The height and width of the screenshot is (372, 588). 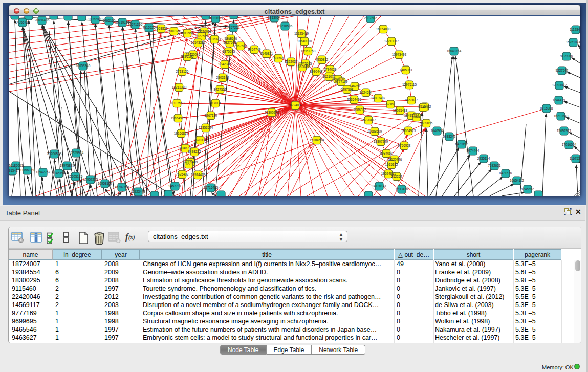 I want to click on svg-text: 12975115, so click(x=409, y=85).